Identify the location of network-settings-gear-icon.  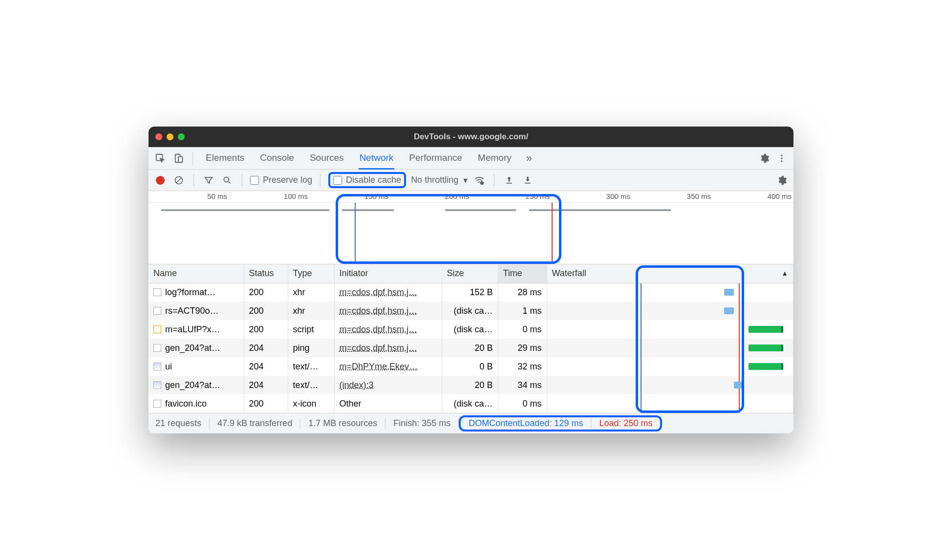
(782, 180).